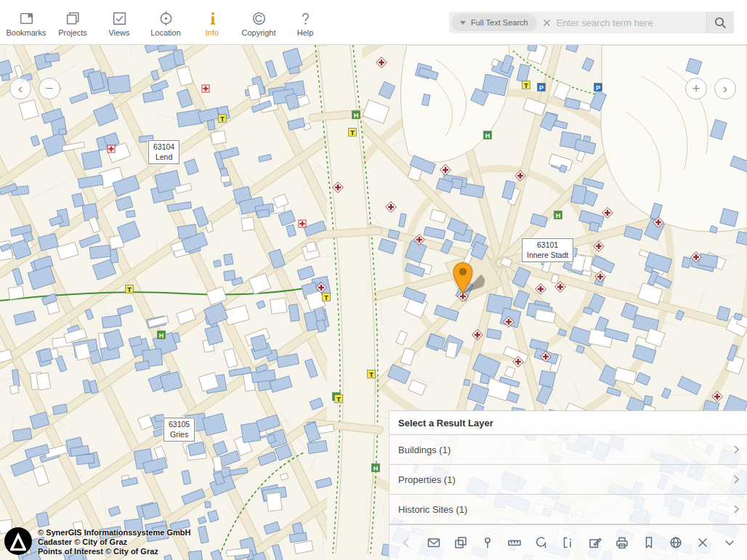 Image resolution: width=747 pixels, height=560 pixels. What do you see at coordinates (676, 543) in the screenshot?
I see `globe-icon` at bounding box center [676, 543].